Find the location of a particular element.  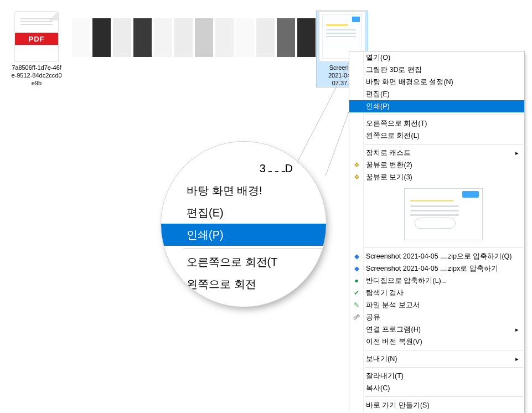

callout-line-rotate-right: 오른쪽으로 회전(T is located at coordinates (244, 262).